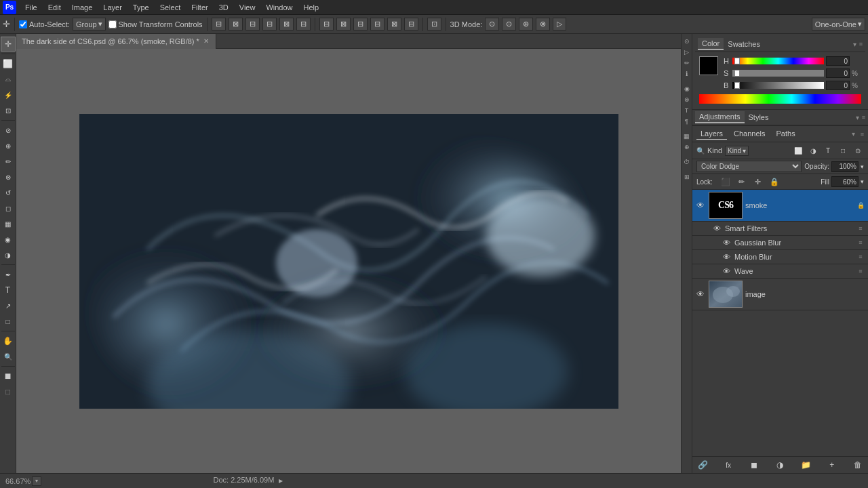 This screenshot has height=488, width=868. I want to click on image-visibility-toggle: 👁, so click(701, 294).